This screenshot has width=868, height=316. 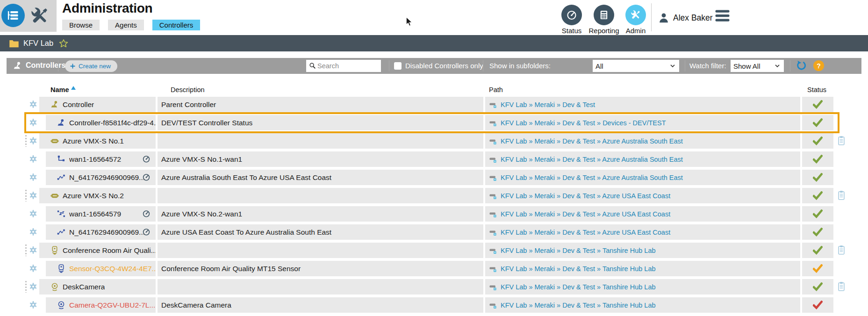 I want to click on sensor-icon, so click(x=55, y=251).